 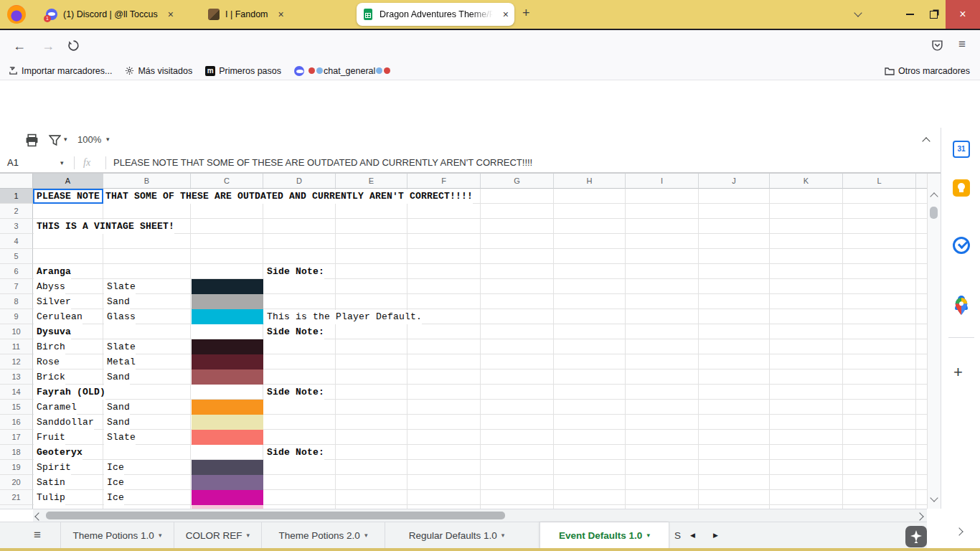 What do you see at coordinates (227, 347) in the screenshot?
I see `color-swatch-cell-C11` at bounding box center [227, 347].